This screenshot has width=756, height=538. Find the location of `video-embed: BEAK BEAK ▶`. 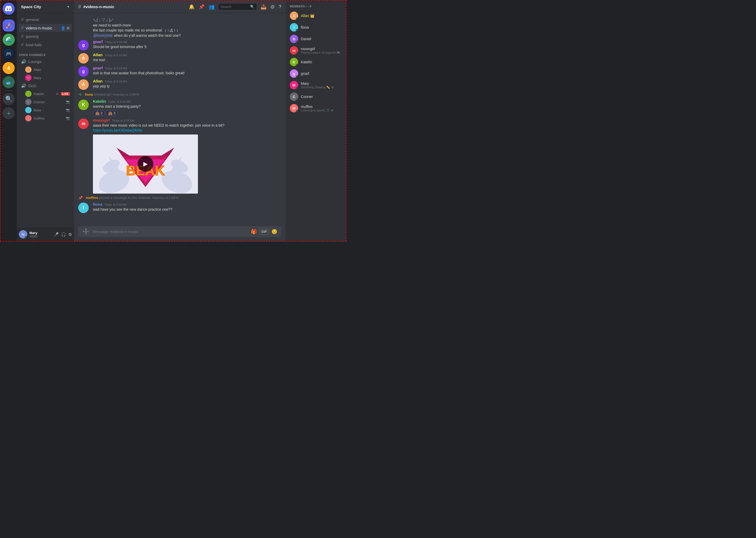

video-embed: BEAK BEAK ▶ is located at coordinates (146, 164).